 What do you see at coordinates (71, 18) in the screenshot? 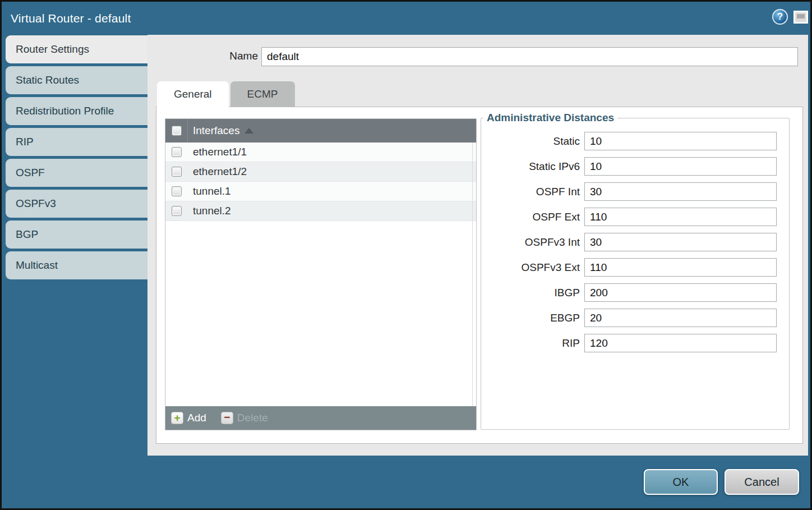
I see `dialog-title: Virtual Router - default` at bounding box center [71, 18].